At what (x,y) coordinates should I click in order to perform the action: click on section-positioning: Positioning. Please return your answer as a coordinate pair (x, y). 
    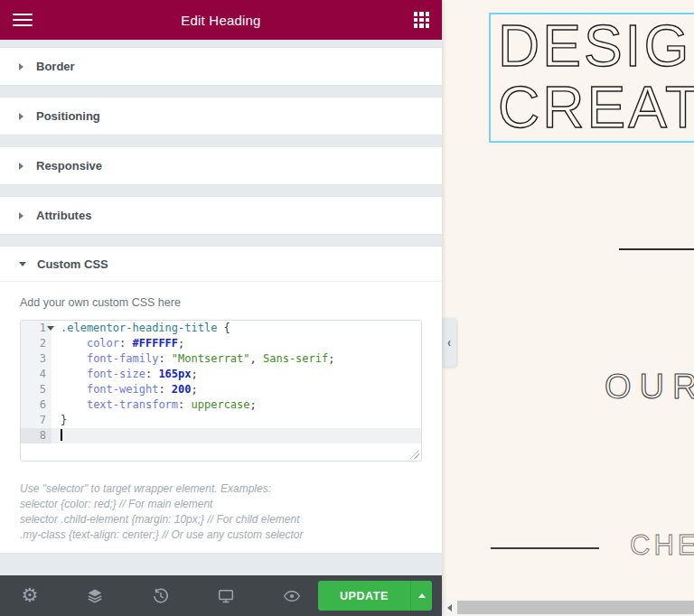
    Looking at the image, I should click on (220, 116).